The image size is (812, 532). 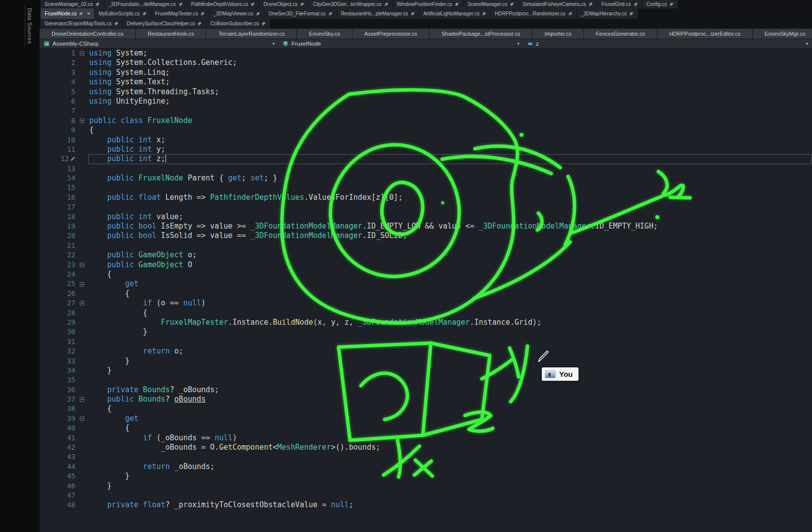 What do you see at coordinates (450, 303) in the screenshot?
I see `code-line-body: if (o == null)` at bounding box center [450, 303].